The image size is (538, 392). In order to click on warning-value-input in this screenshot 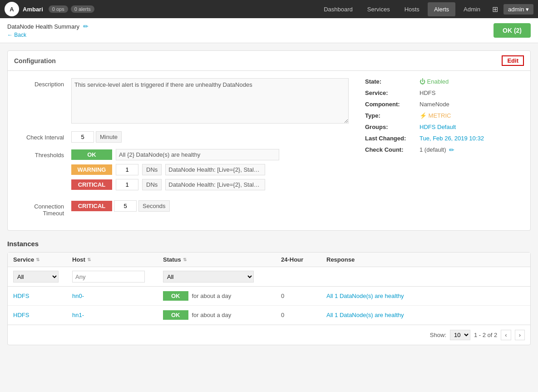, I will do `click(127, 170)`.